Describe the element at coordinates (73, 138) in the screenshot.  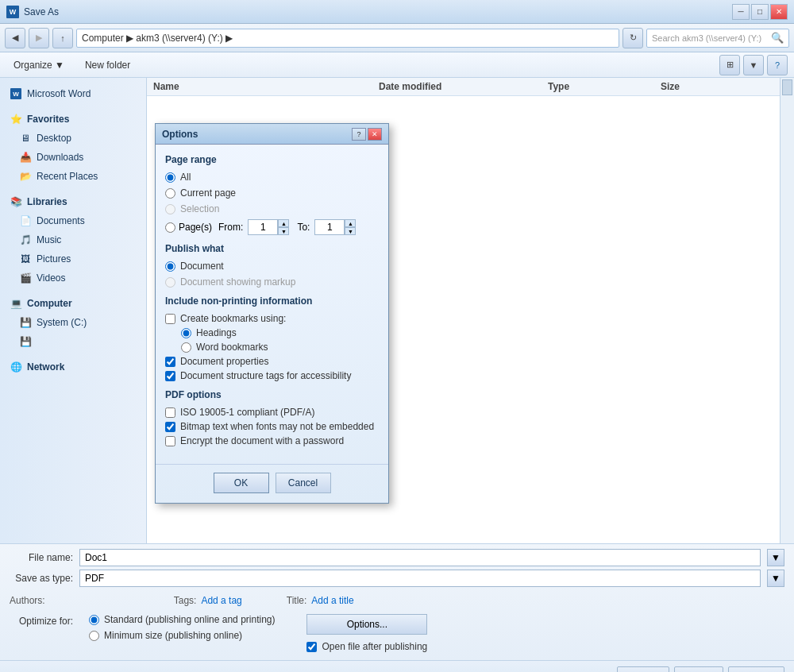
I see `sidebar-item-desktop: 🖥 Desktop` at that location.